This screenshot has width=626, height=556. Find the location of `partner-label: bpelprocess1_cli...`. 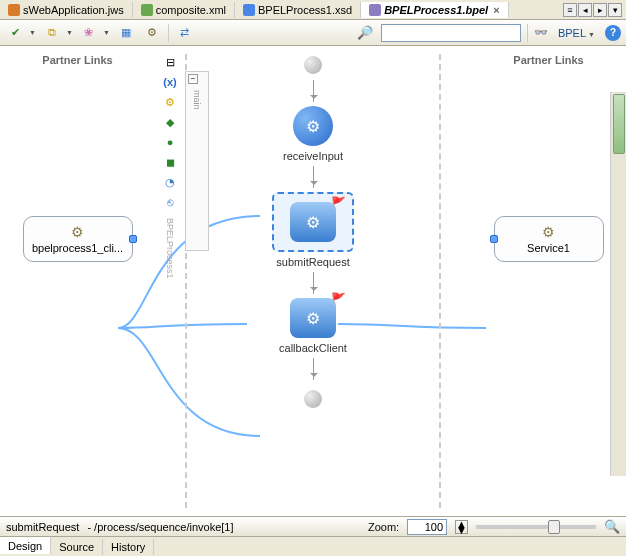

partner-label: bpelprocess1_cli... is located at coordinates (78, 248).